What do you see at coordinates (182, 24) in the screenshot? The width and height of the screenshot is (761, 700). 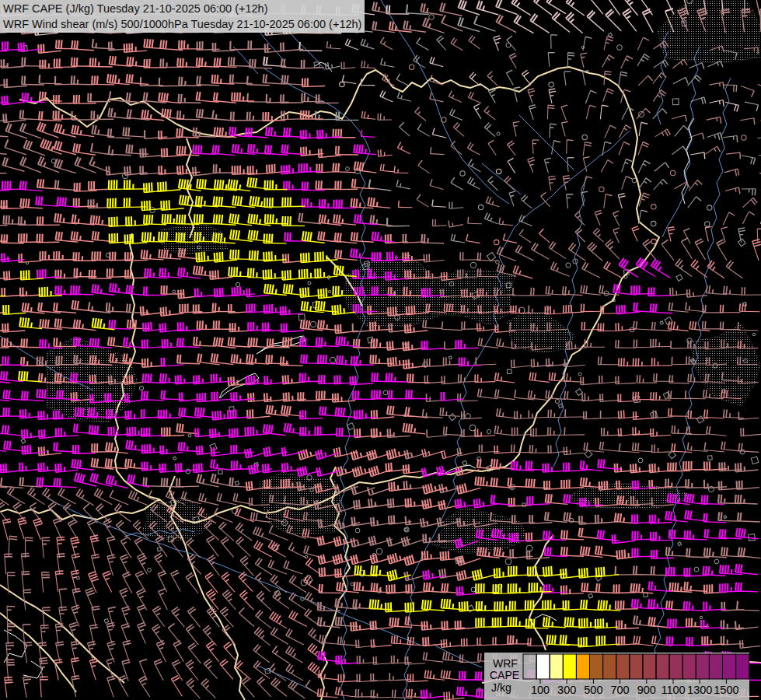 I see `svg-text:WRF Wind shear (m/s) 500/1000h: WRF Wind shear (m/s) 500/1000hPa Tuesday…` at bounding box center [182, 24].